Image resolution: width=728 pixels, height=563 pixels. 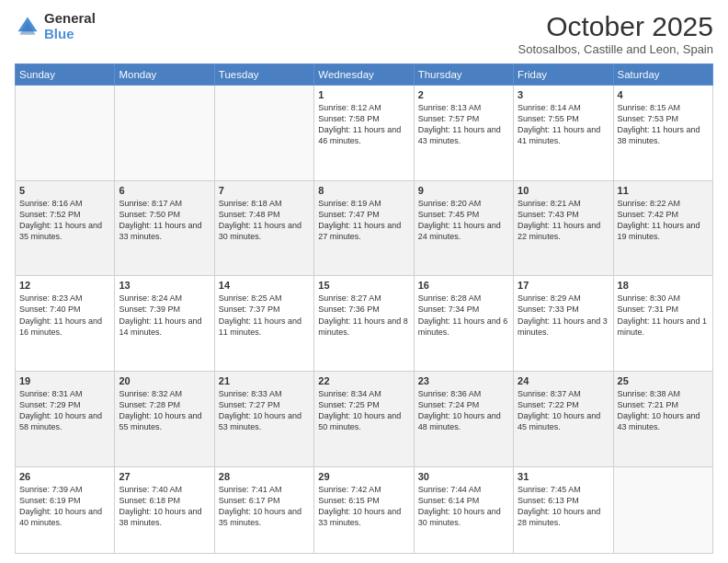 I want to click on day-number: 6, so click(x=164, y=190).